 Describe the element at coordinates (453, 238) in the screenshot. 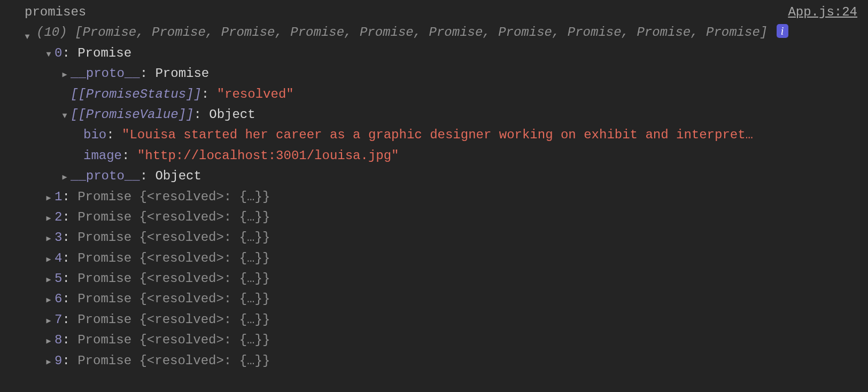

I see `array-item: 3: Promise {<resolved>: {…}}` at that location.